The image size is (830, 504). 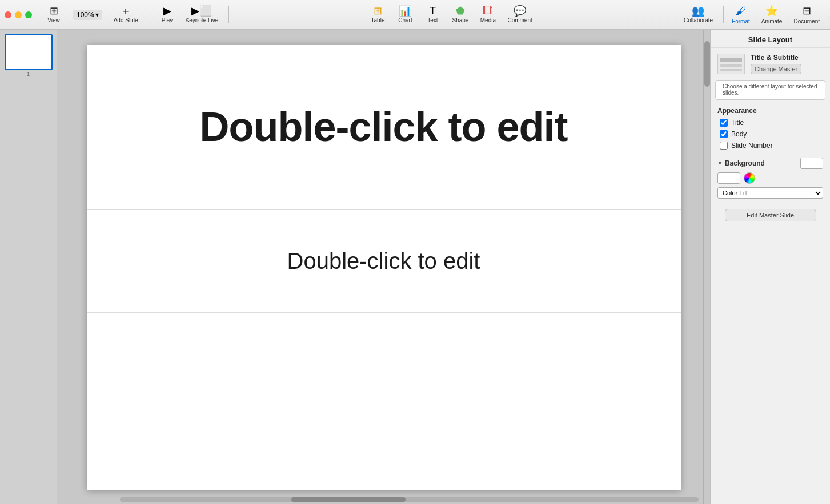 I want to click on appearance-slide-number-item: Slide Number, so click(x=770, y=146).